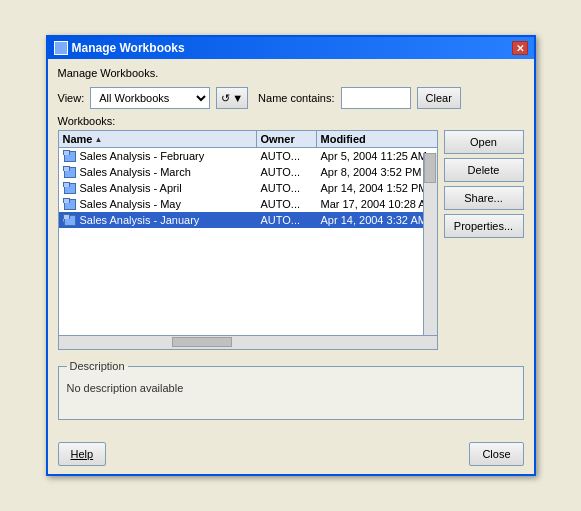  What do you see at coordinates (150, 98) in the screenshot?
I see `view-select: All Workbooks My Workbooks Public Workbo…` at bounding box center [150, 98].